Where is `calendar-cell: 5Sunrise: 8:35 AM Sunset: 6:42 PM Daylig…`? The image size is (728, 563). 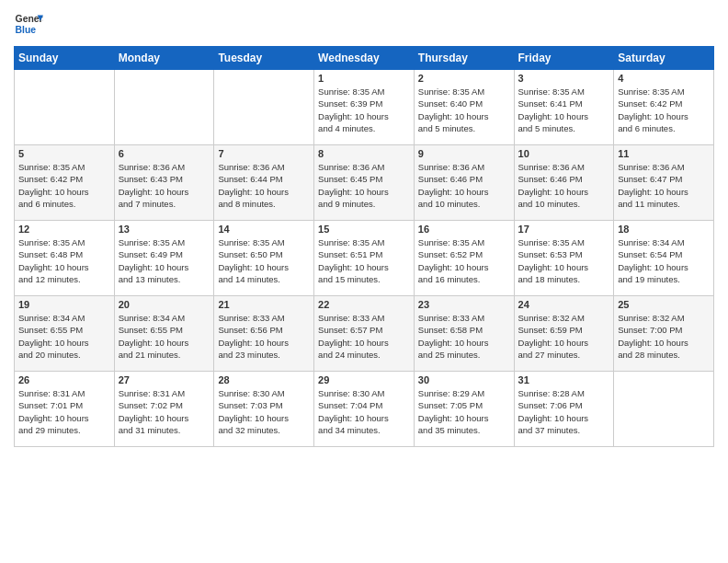 calendar-cell: 5Sunrise: 8:35 AM Sunset: 6:42 PM Daylig… is located at coordinates (64, 183).